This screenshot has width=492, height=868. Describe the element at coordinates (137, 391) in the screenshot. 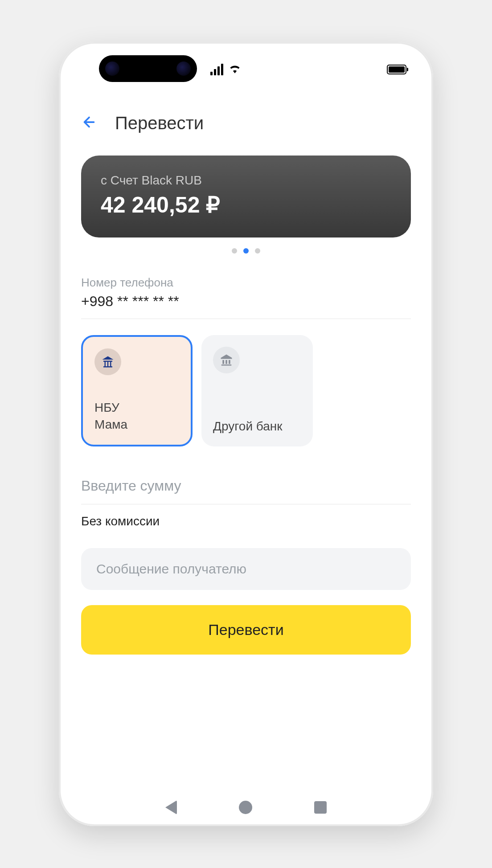

I see `bank-option-selected: НБУ Мама` at that location.